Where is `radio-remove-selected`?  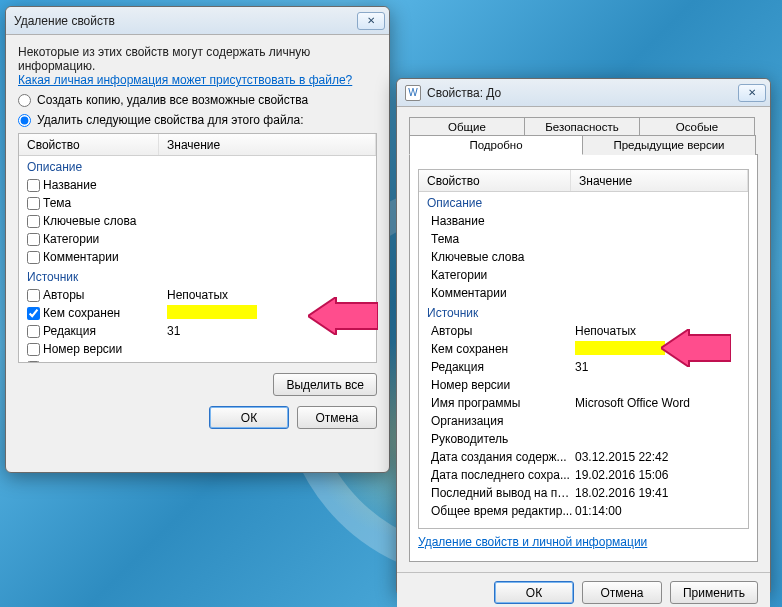 radio-remove-selected is located at coordinates (24, 120).